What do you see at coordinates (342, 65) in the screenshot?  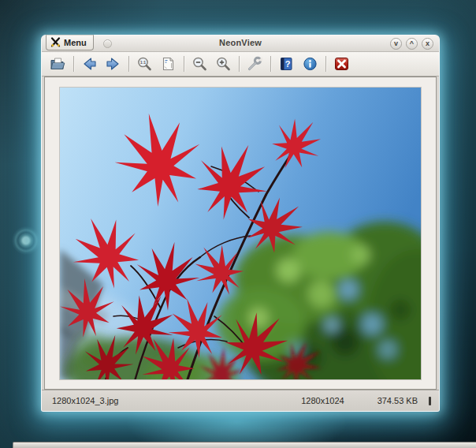 I see `quit-button` at bounding box center [342, 65].